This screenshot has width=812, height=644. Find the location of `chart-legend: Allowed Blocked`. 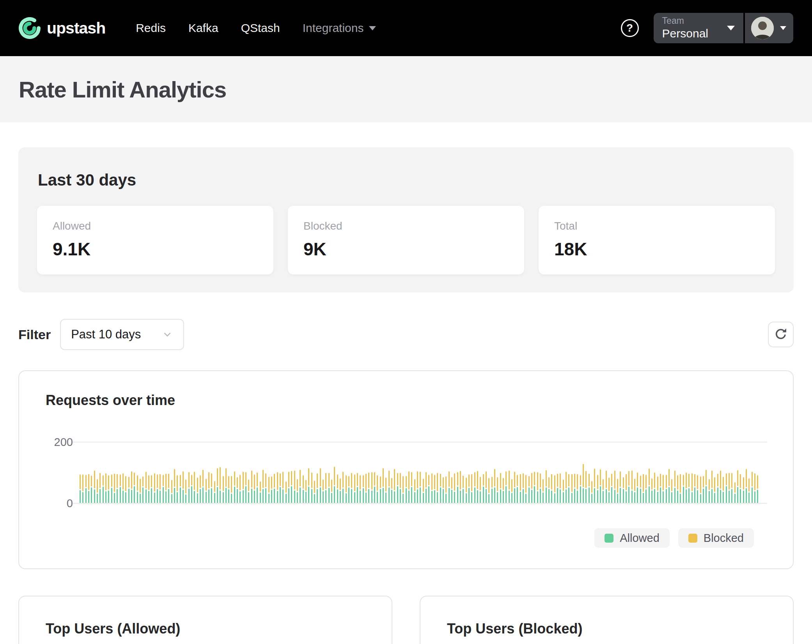

chart-legend: Allowed Blocked is located at coordinates (674, 538).